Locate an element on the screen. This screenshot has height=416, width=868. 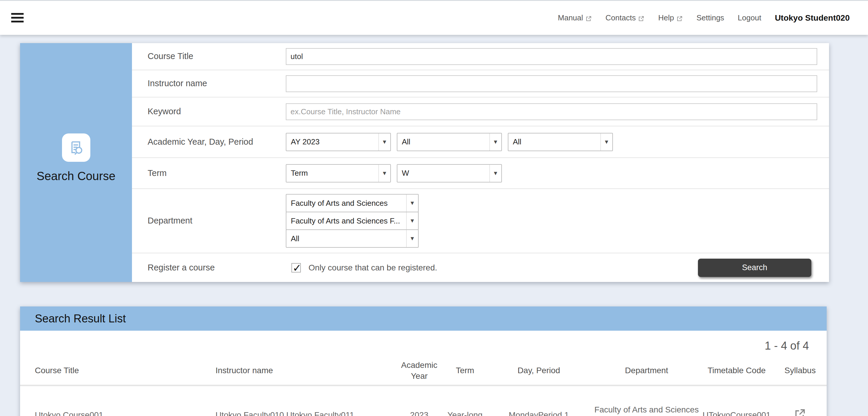
sidebar-title: Search Course is located at coordinates (76, 176).